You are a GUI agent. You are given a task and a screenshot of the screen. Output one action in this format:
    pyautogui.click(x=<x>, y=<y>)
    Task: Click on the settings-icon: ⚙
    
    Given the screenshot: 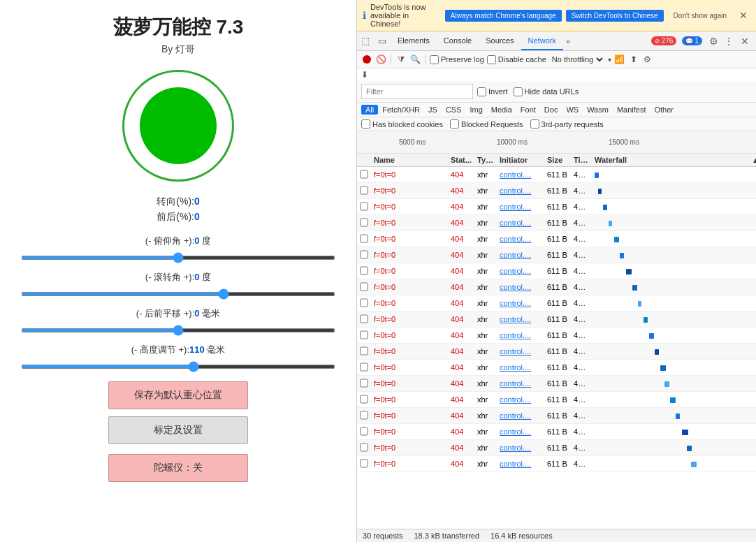 What is the action you would take?
    pyautogui.click(x=714, y=41)
    